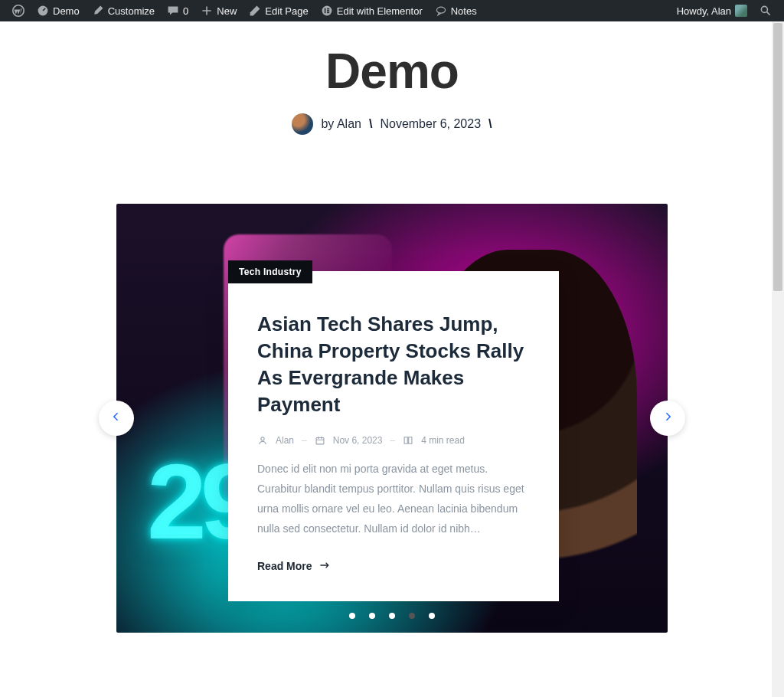 The image size is (784, 697). Describe the element at coordinates (394, 440) in the screenshot. I see `post-meta-row: Alan – Nov 6, 2023 – 4 min read` at that location.